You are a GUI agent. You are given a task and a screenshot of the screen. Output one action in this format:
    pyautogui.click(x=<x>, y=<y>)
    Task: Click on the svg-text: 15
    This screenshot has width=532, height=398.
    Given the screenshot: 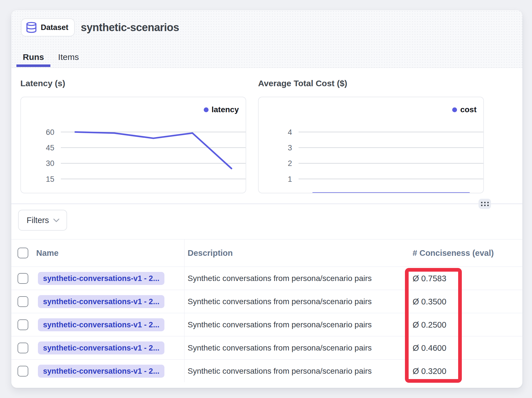 What is the action you would take?
    pyautogui.click(x=50, y=179)
    